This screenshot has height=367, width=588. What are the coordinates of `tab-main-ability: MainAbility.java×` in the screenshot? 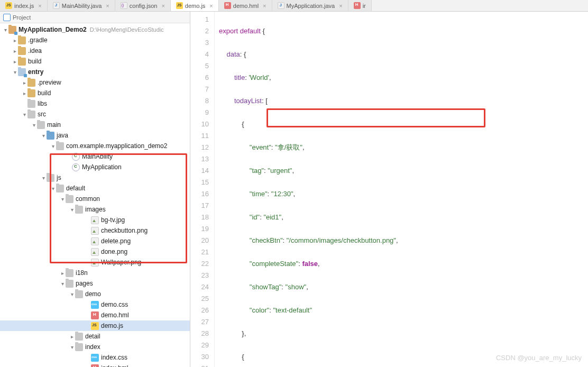 It's located at (81, 5).